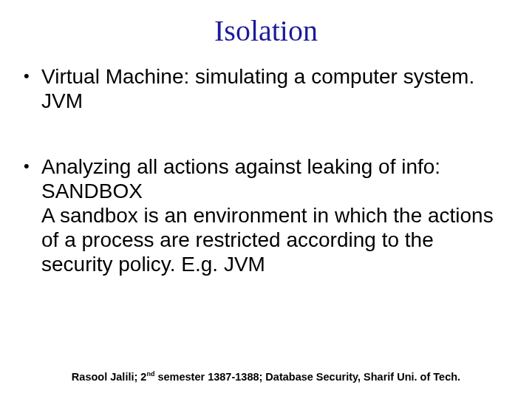 Image resolution: width=532 pixels, height=399 pixels. Describe the element at coordinates (276, 89) in the screenshot. I see `bullet-text: Virtual Machine: simulating a computer s…` at that location.